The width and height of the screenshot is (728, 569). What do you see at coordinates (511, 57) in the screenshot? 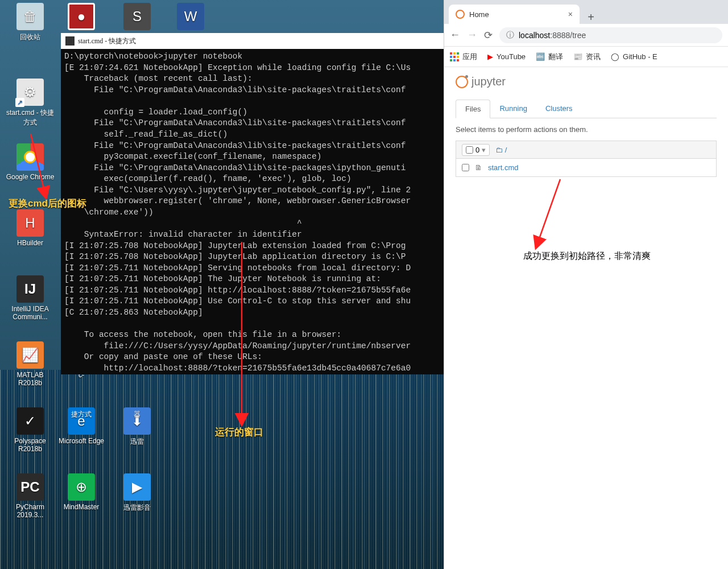
I see `bookmark-label: YouTube` at bounding box center [511, 57].